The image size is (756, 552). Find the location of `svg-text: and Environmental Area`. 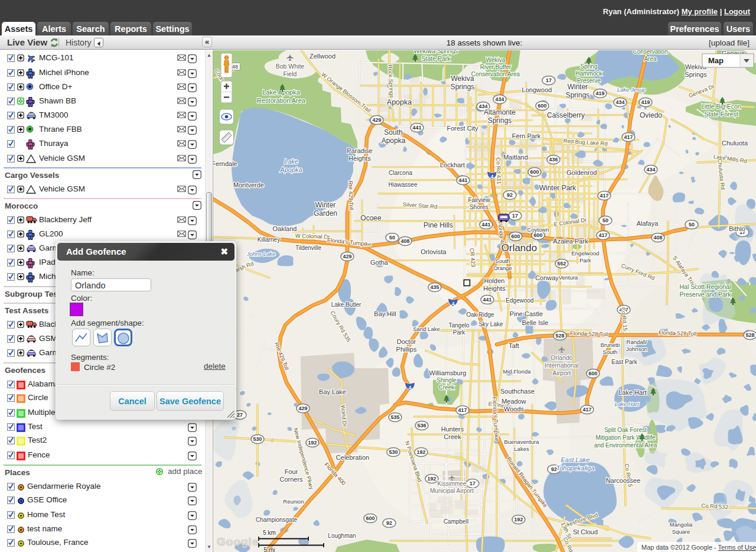

svg-text: and Environmental Area is located at coordinates (626, 446).